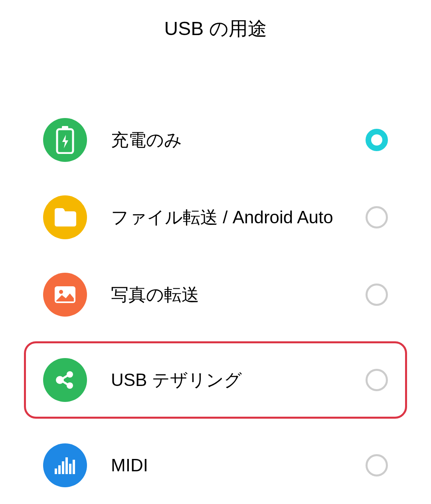  I want to click on equalizer-icon, so click(65, 465).